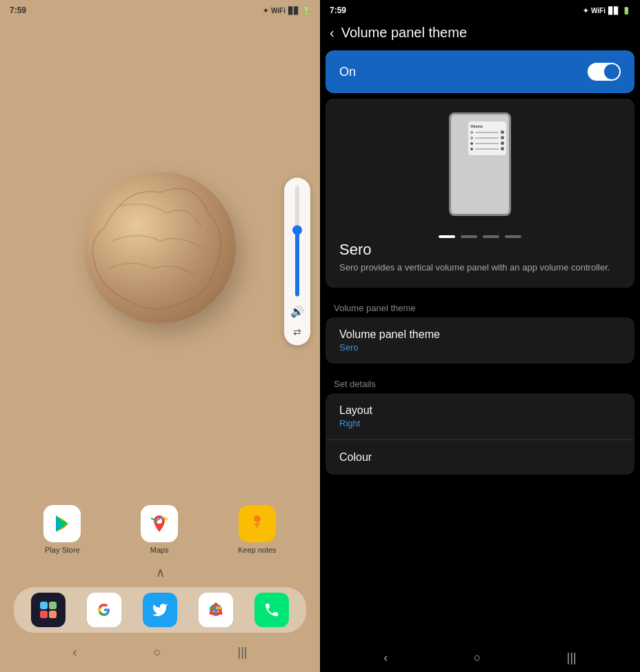  I want to click on settings-item-colour: Colour, so click(480, 457).